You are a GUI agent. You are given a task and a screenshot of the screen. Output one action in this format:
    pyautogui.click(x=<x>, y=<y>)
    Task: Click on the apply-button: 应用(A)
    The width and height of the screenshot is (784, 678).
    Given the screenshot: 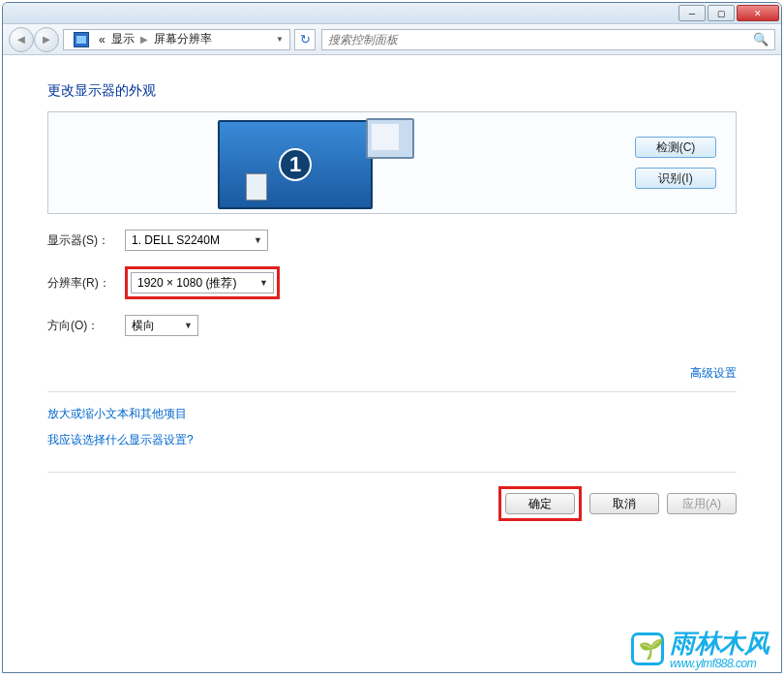 What is the action you would take?
    pyautogui.click(x=702, y=504)
    